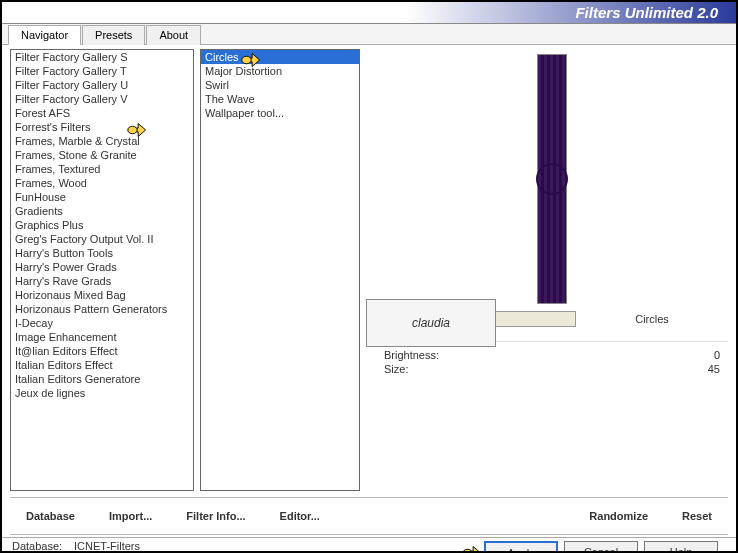  I want to click on status-db-label: Database:, so click(40, 546).